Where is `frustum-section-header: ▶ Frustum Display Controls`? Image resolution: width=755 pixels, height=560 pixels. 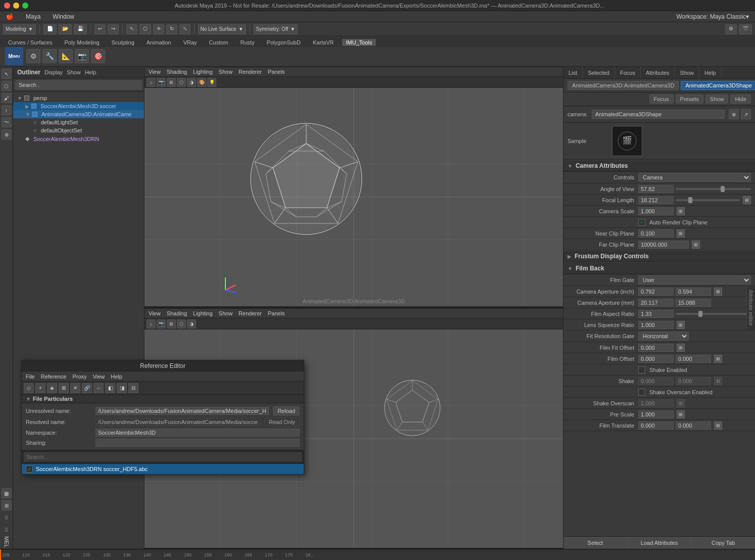 frustum-section-header: ▶ Frustum Display Controls is located at coordinates (659, 256).